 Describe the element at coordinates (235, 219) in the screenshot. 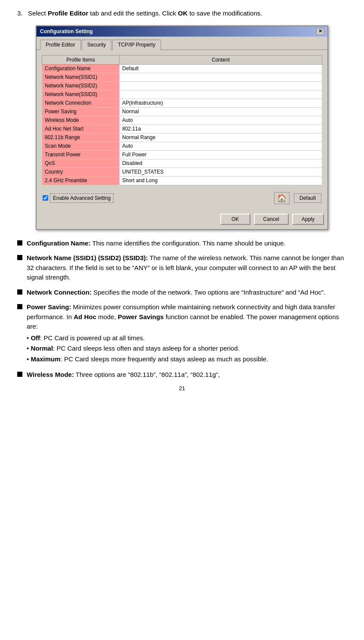

I see `ok-button: OK` at that location.